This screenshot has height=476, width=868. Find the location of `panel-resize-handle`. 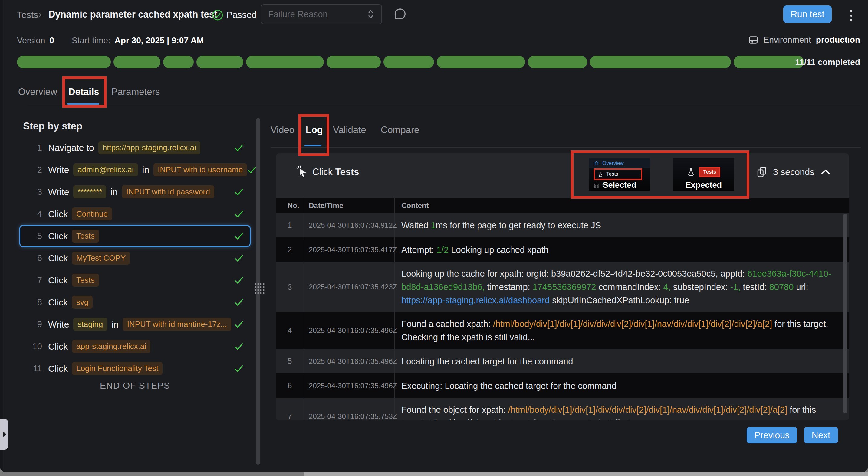

panel-resize-handle is located at coordinates (260, 288).